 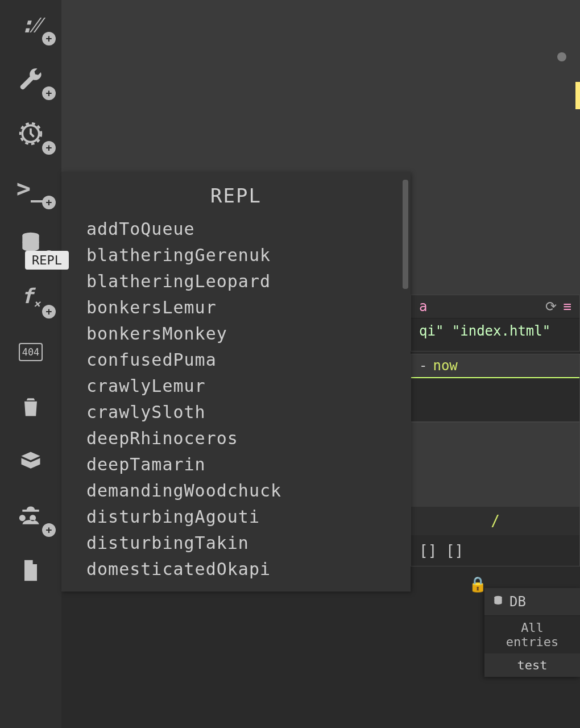 What do you see at coordinates (532, 665) in the screenshot?
I see `db-row: test` at bounding box center [532, 665].